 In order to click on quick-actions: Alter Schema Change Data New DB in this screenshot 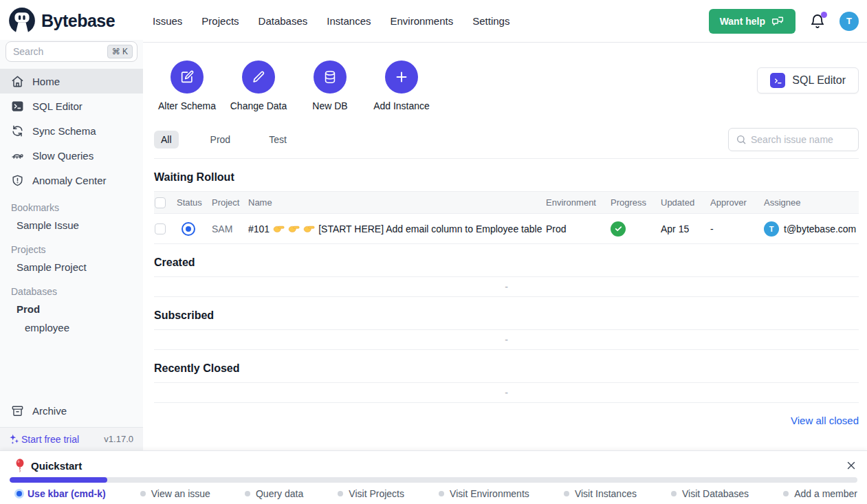, I will do `click(294, 86)`.